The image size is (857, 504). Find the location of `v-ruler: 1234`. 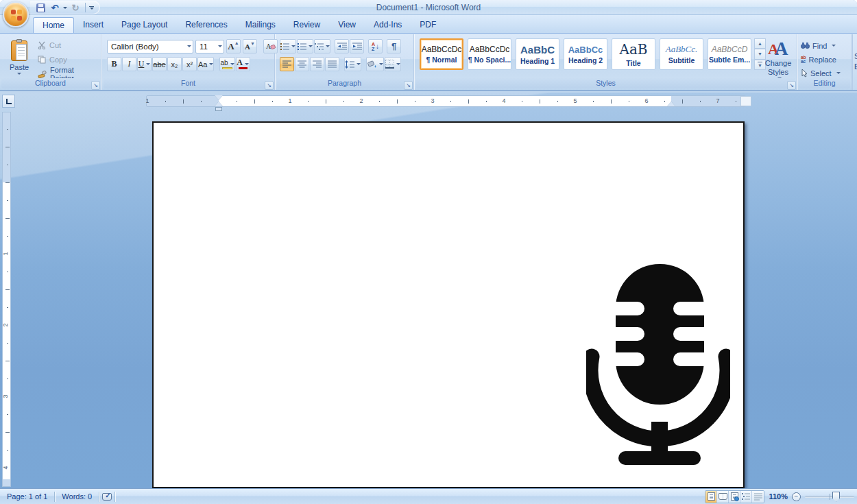

v-ruler: 1234 is located at coordinates (7, 299).